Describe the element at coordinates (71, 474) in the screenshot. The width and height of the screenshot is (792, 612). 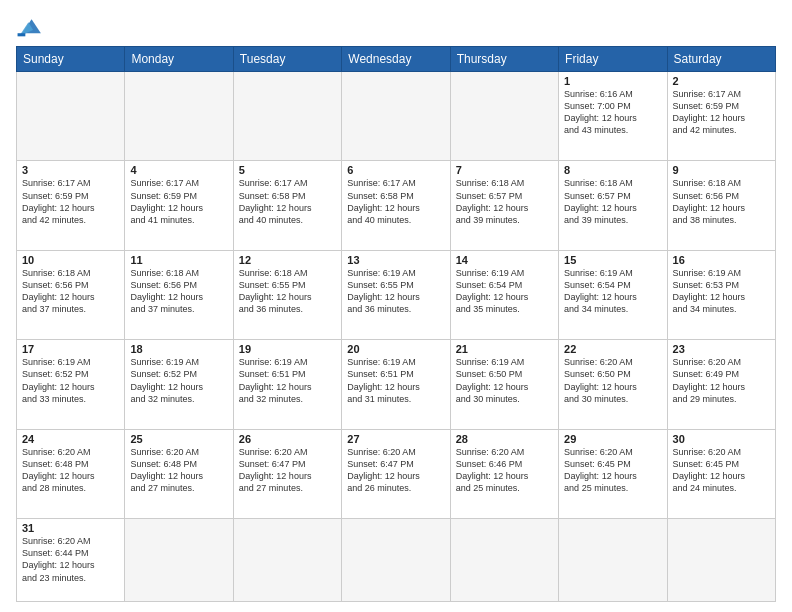
I see `calendar-cell: 24Sunrise: 6:20 AM Sunset: 6:48 PM Dayli…` at that location.